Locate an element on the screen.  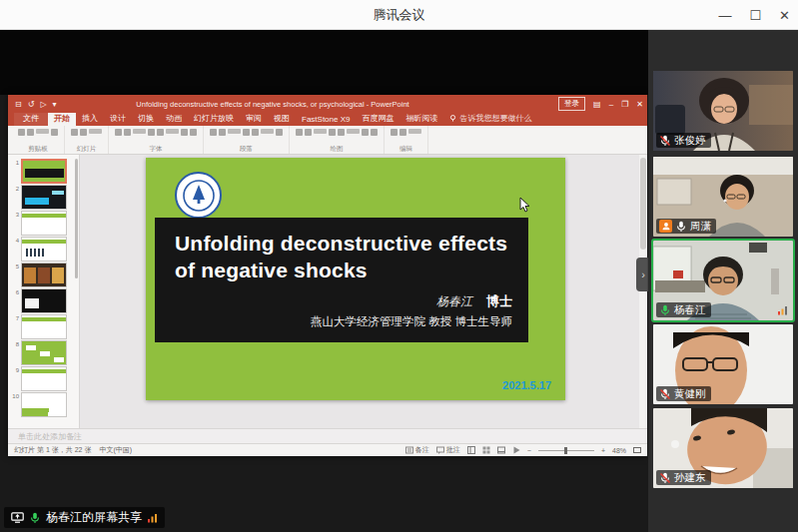
thumbnail-number: 4 is located at coordinates (14, 241).